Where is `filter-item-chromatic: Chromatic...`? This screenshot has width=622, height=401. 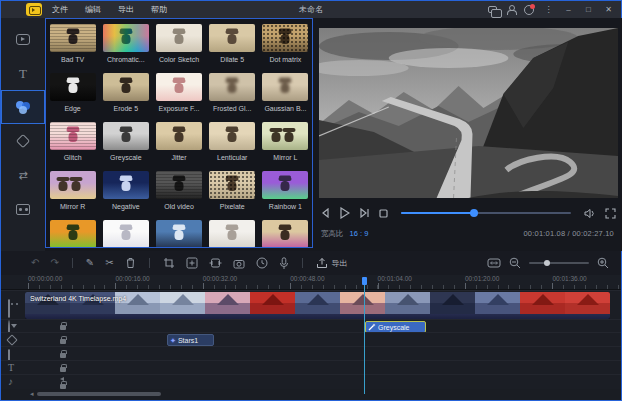 filter-item-chromatic: Chromatic... is located at coordinates (126, 48).